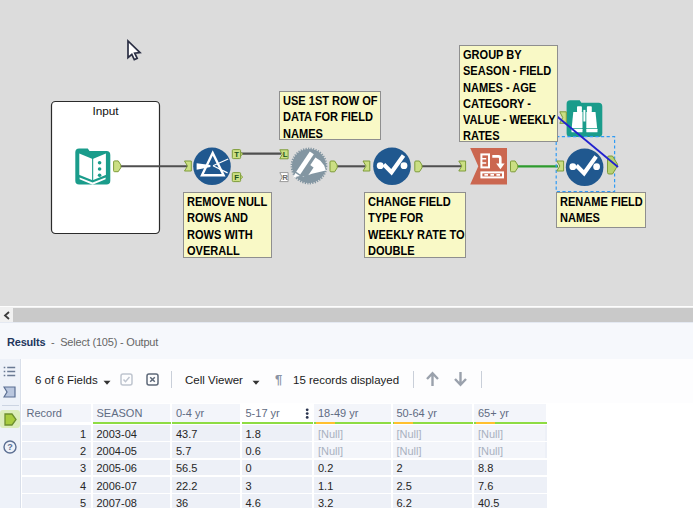 Image resolution: width=693 pixels, height=508 pixels. I want to click on svg-text: L, so click(286, 154).